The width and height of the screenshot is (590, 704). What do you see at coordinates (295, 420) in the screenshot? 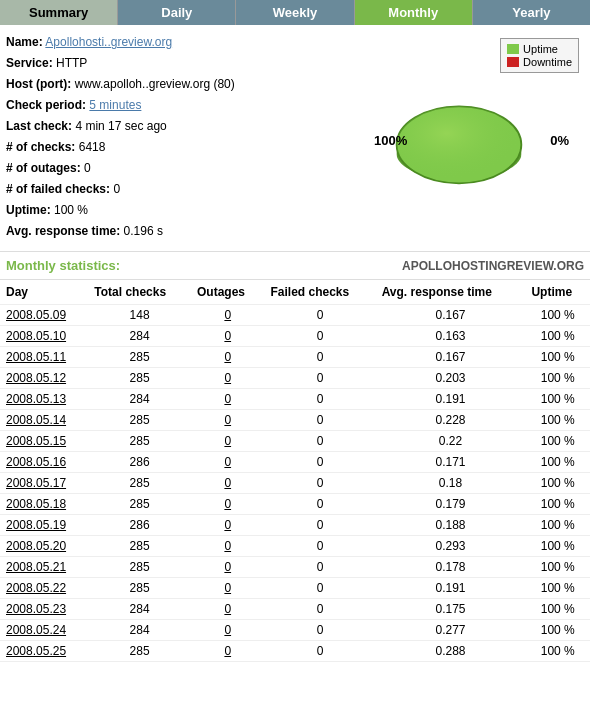
I see `table-row: 2008.05.14285000.228100 %` at bounding box center [295, 420].